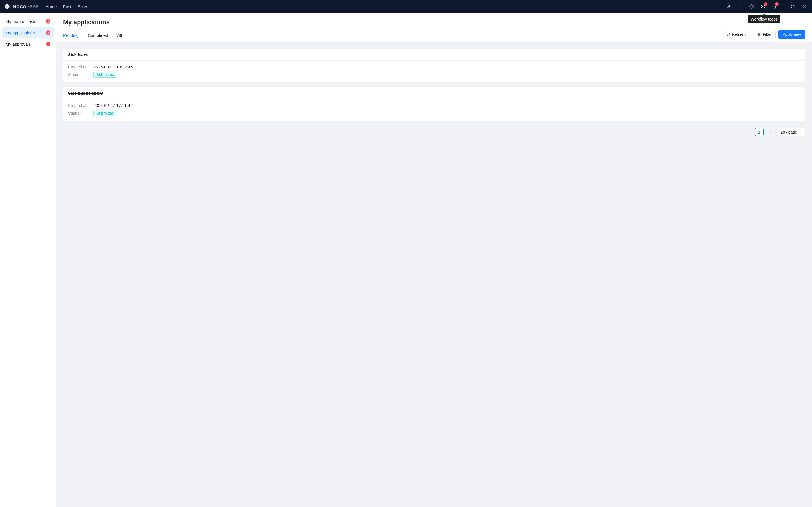  Describe the element at coordinates (18, 44) in the screenshot. I see `sidebar-item-label: My approvals` at that location.